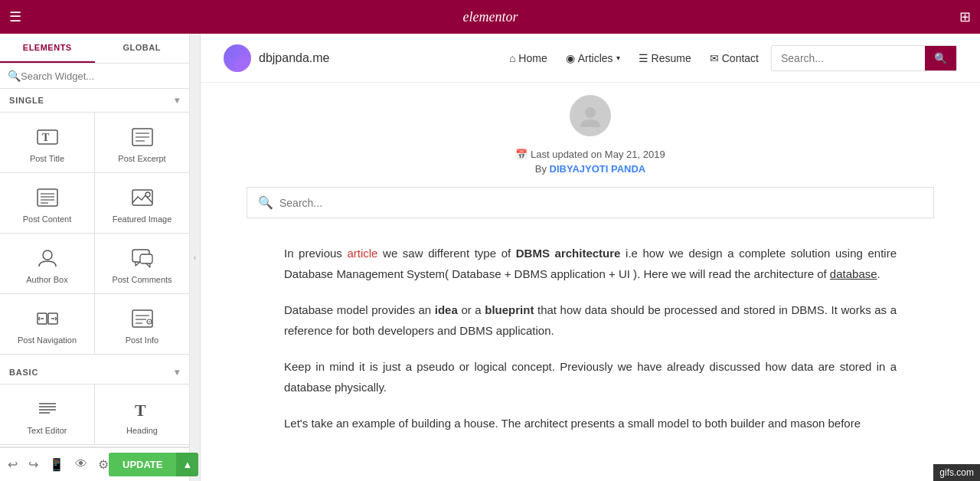  What do you see at coordinates (734, 58) in the screenshot?
I see `nav-contact: ✉ Contact` at bounding box center [734, 58].